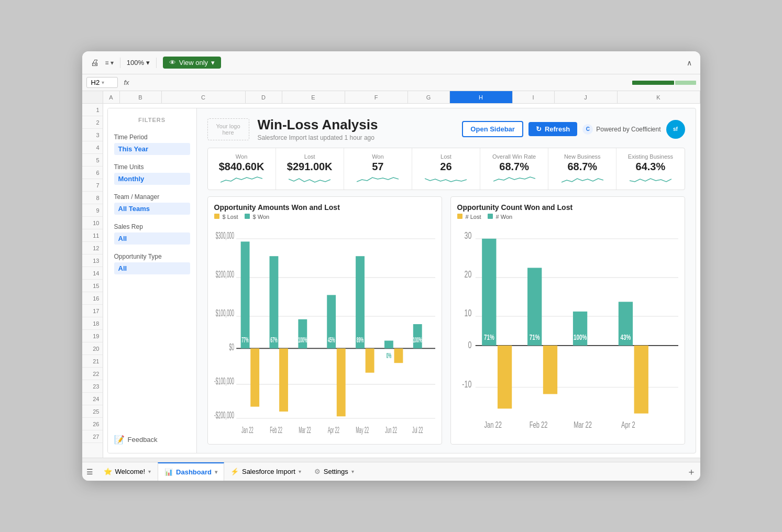 The height and width of the screenshot is (532, 782). I want to click on chart-count-area: 30 20 10 0 -10, so click(568, 331).